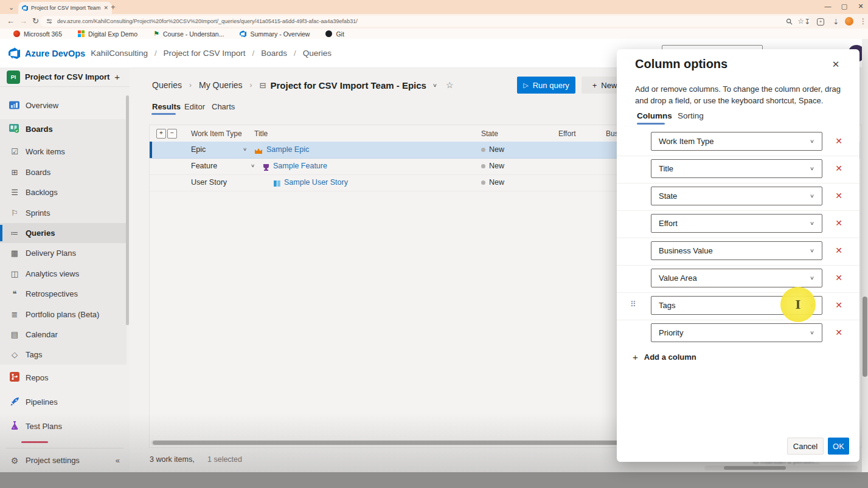 The height and width of the screenshot is (488, 868). What do you see at coordinates (65, 8) in the screenshot?
I see `browser-tab: Project for CSV Import Team - E ✕` at bounding box center [65, 8].